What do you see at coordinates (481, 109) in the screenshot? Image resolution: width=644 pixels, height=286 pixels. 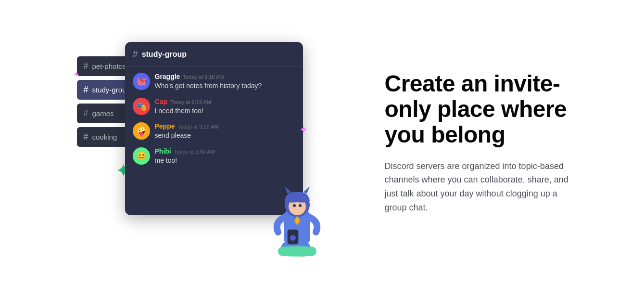 I see `main-heading: Create an invite-only place where you be…` at bounding box center [481, 109].